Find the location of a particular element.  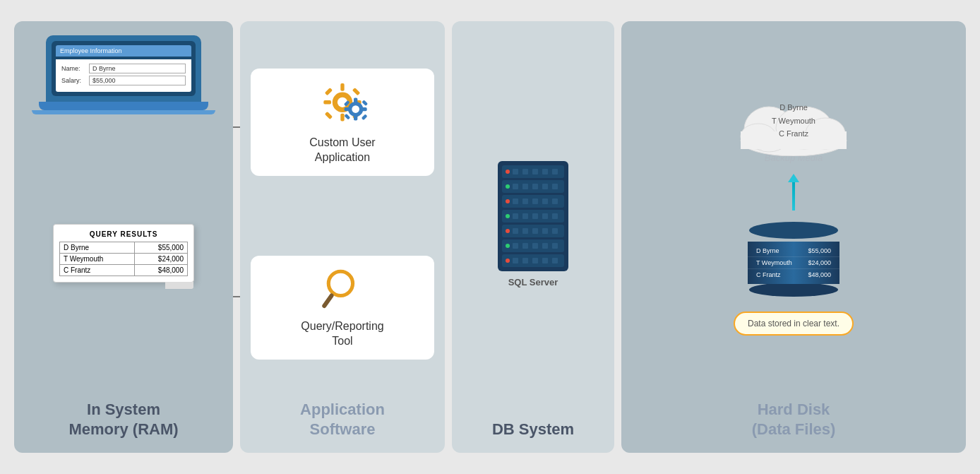

db-row-salary-1: $55,000 is located at coordinates (819, 251).